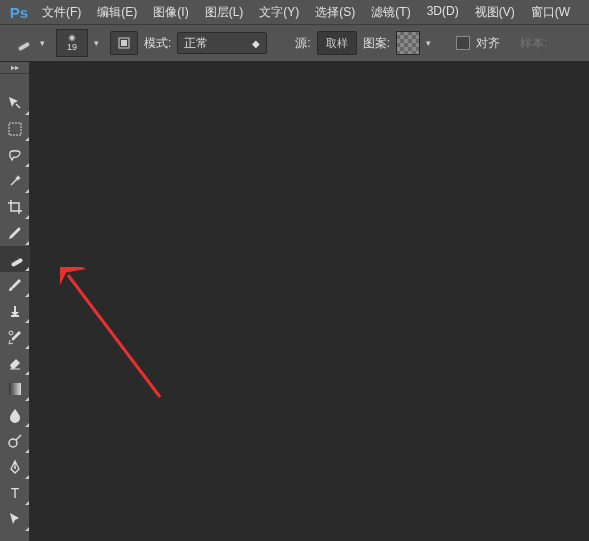 Image resolution: width=589 pixels, height=541 pixels. Describe the element at coordinates (15, 493) in the screenshot. I see `type-tool: T` at that location.